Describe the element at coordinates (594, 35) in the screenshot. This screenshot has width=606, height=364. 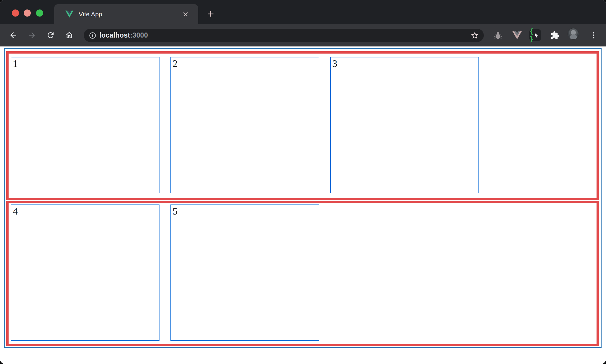
I see `browser-menu-button` at that location.